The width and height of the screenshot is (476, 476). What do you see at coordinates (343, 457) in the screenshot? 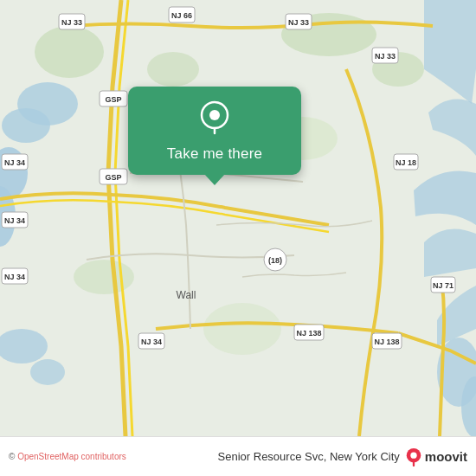
I see `bottom-right-section: Senior Resource Svc, New York City moovi…` at bounding box center [343, 457].